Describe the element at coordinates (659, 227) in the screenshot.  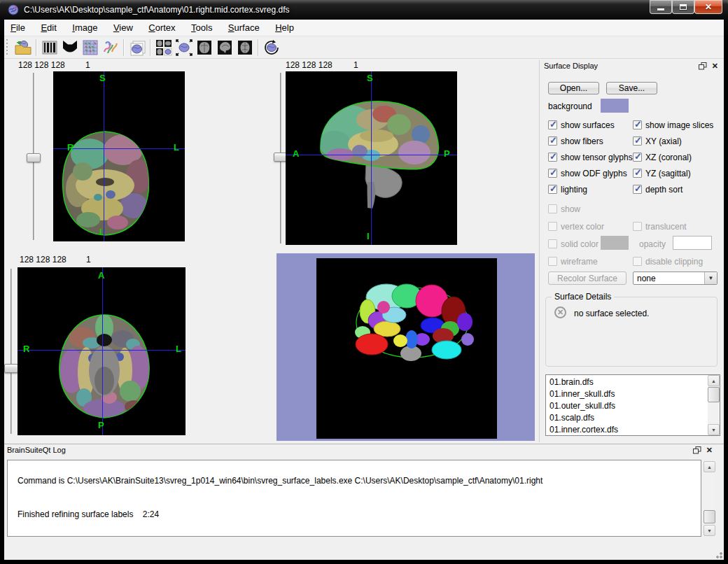
I see `checkbox-translucent: translucent` at that location.